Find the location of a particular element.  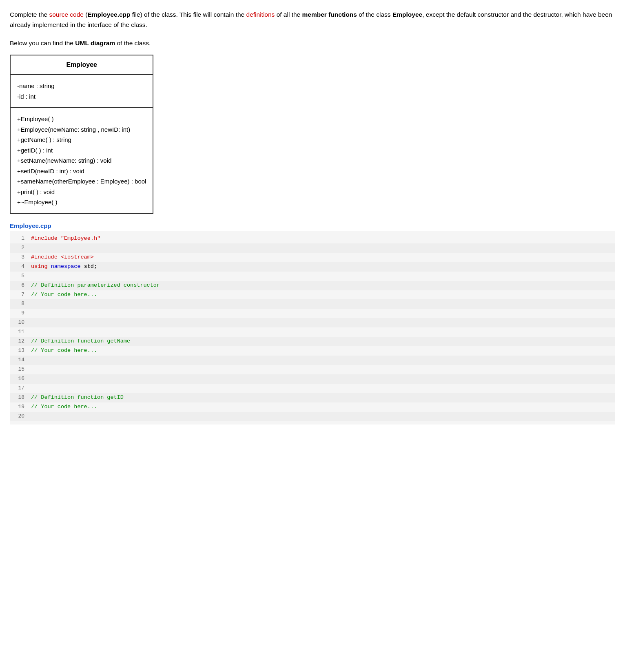

code-line-6: 6 // Definition parameterized constructo… is located at coordinates (312, 285).